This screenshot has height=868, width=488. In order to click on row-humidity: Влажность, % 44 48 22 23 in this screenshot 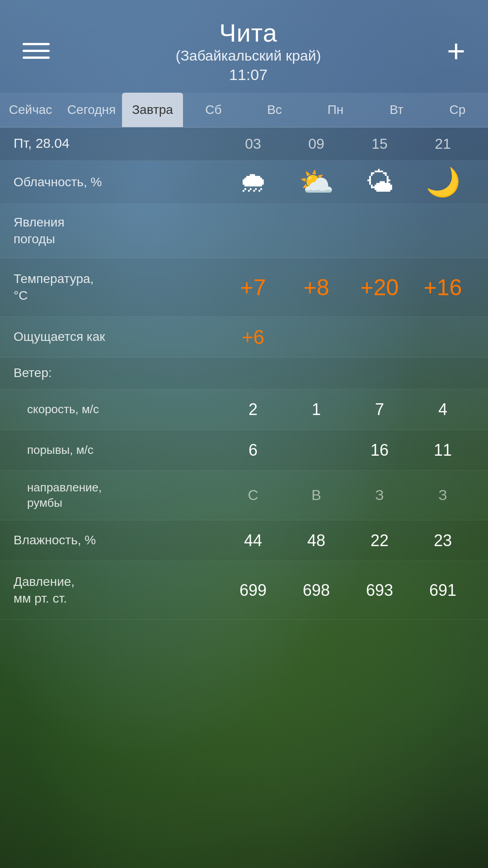, I will do `click(244, 541)`.